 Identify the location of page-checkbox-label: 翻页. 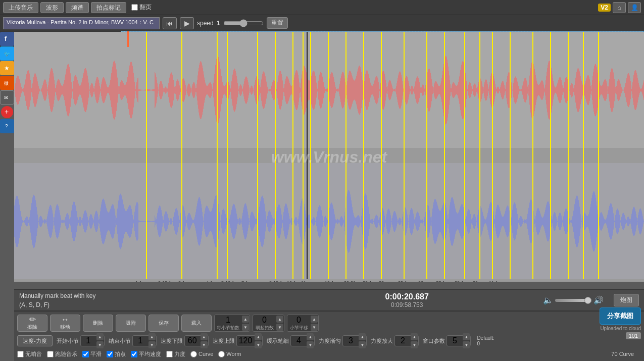
(141, 7).